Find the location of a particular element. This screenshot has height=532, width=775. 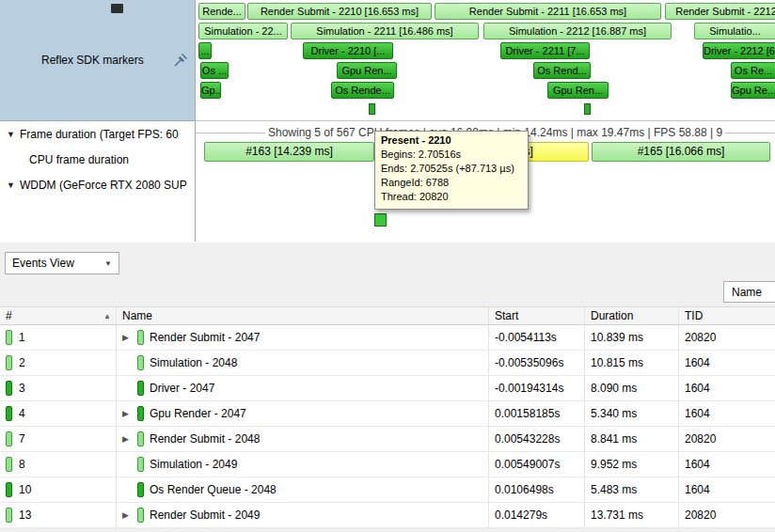

event-duration: 10.839 ms is located at coordinates (632, 337).